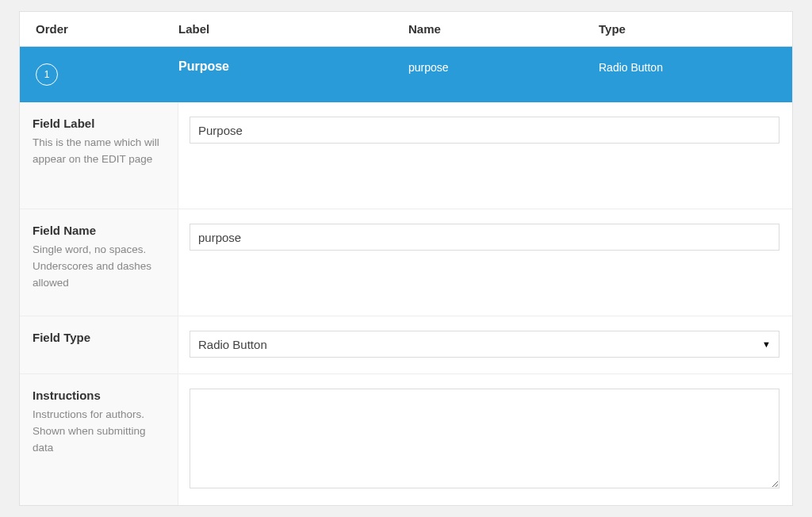 The height and width of the screenshot is (517, 812). Describe the element at coordinates (485, 438) in the screenshot. I see `instructions-textarea` at that location.